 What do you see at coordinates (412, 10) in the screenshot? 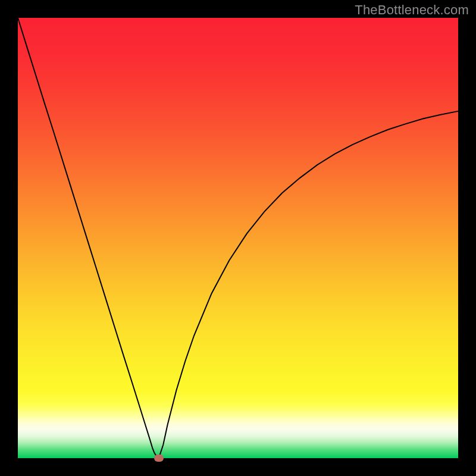
I see `watermark-text: TheBottleneck.com` at bounding box center [412, 10].